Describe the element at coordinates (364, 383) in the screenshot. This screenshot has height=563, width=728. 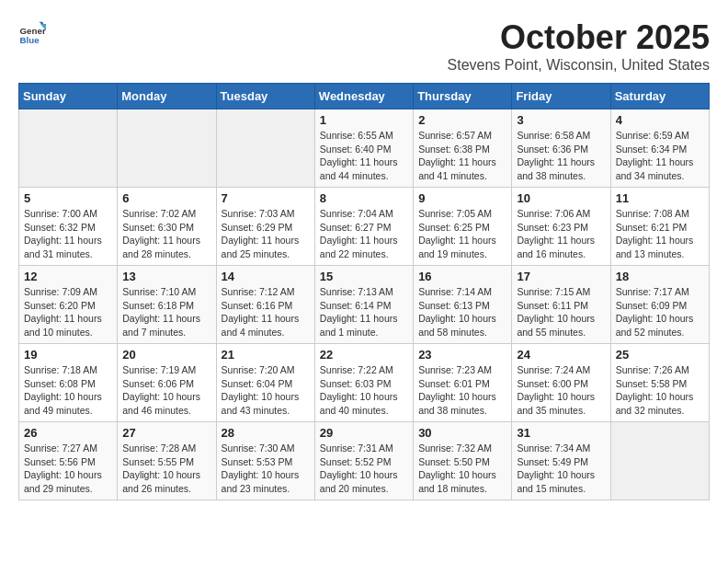
I see `week-row-4: 19Sunrise: 7:18 AM Sunset: 6:08 PM Dayli…` at that location.